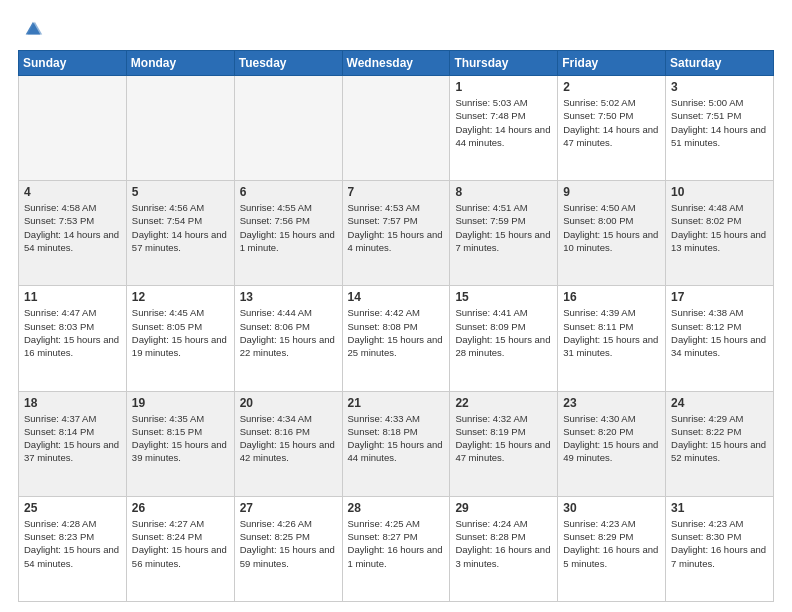  I want to click on day-number: 25, so click(72, 508).